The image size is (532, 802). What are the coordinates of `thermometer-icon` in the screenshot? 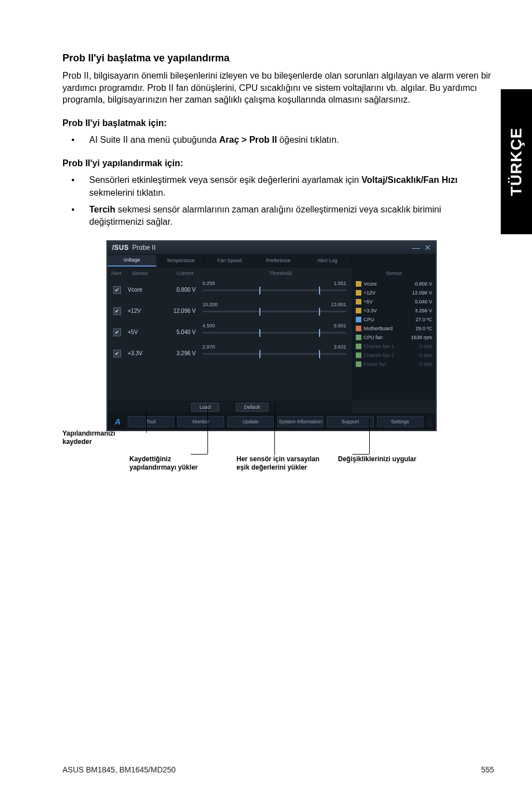 It's located at (359, 328).